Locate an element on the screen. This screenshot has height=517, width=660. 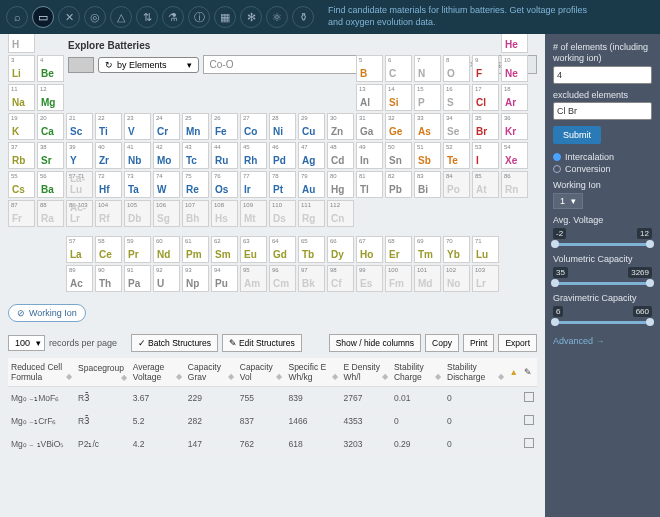
print-button: Print is located at coordinates (478, 343).